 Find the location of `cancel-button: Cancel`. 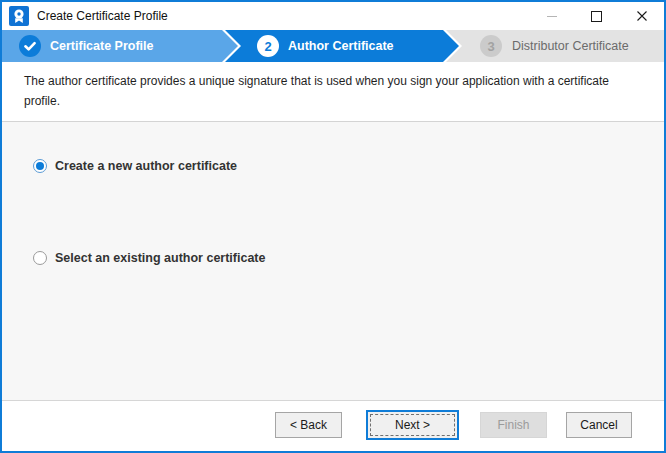

cancel-button: Cancel is located at coordinates (599, 425).